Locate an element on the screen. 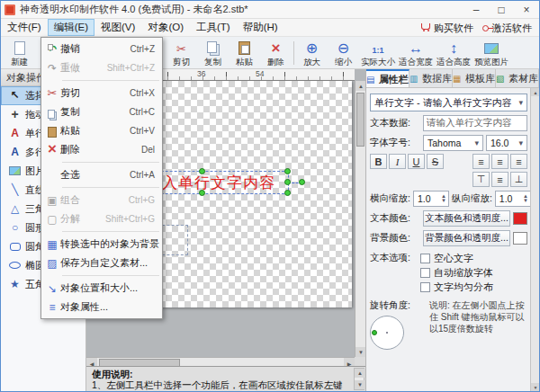  toolbar-button: 剪切 is located at coordinates (182, 53).